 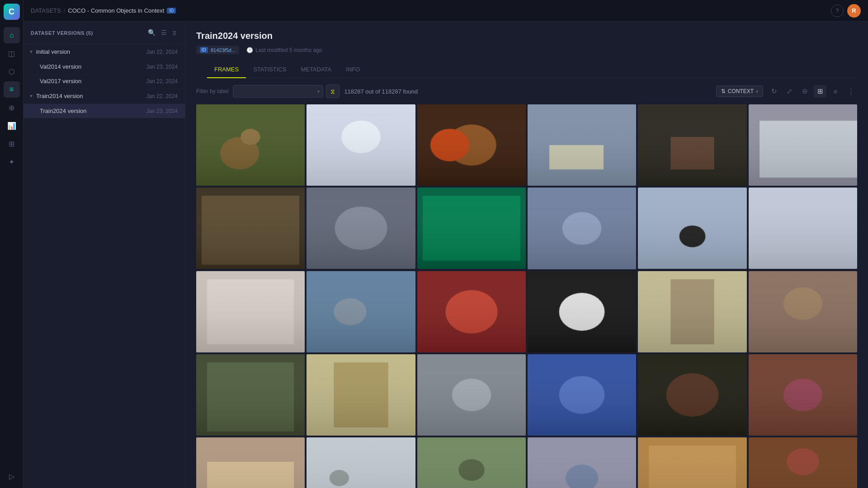 What do you see at coordinates (104, 33) in the screenshot?
I see `sidebar-header: DATASET VERSIONS (5) 🔍 ☰ ⧖` at bounding box center [104, 33].